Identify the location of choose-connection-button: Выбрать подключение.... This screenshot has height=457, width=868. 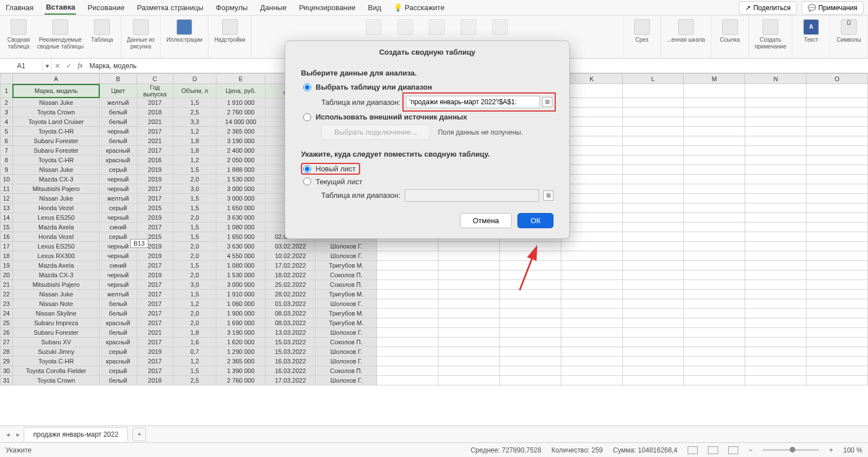
(375, 132).